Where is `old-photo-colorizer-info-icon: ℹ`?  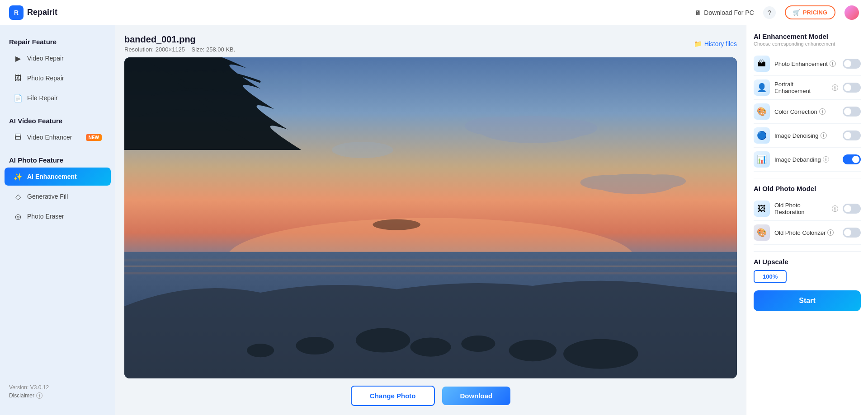
old-photo-colorizer-info-icon: ℹ is located at coordinates (830, 233).